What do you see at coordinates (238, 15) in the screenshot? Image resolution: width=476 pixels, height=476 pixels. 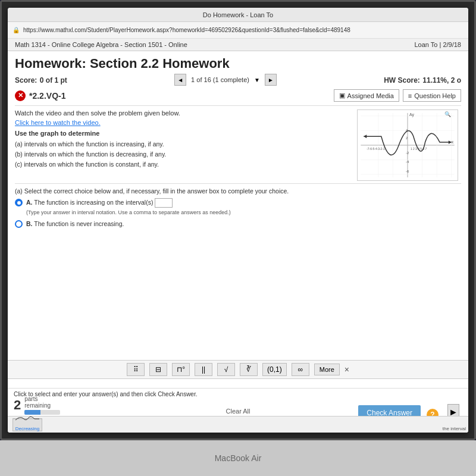 I see `browser-title: Do Homework - Loan To` at bounding box center [238, 15].